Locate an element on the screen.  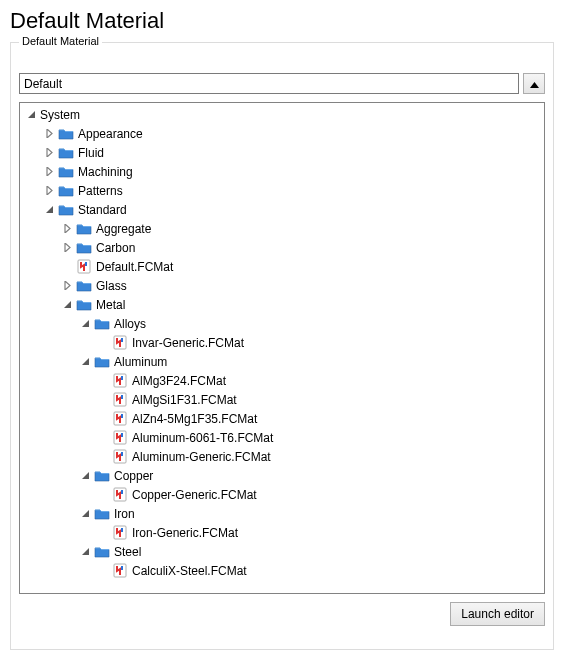
tree-item-label: Aluminum-6061-T6.FCMat is located at coordinates (202, 438).